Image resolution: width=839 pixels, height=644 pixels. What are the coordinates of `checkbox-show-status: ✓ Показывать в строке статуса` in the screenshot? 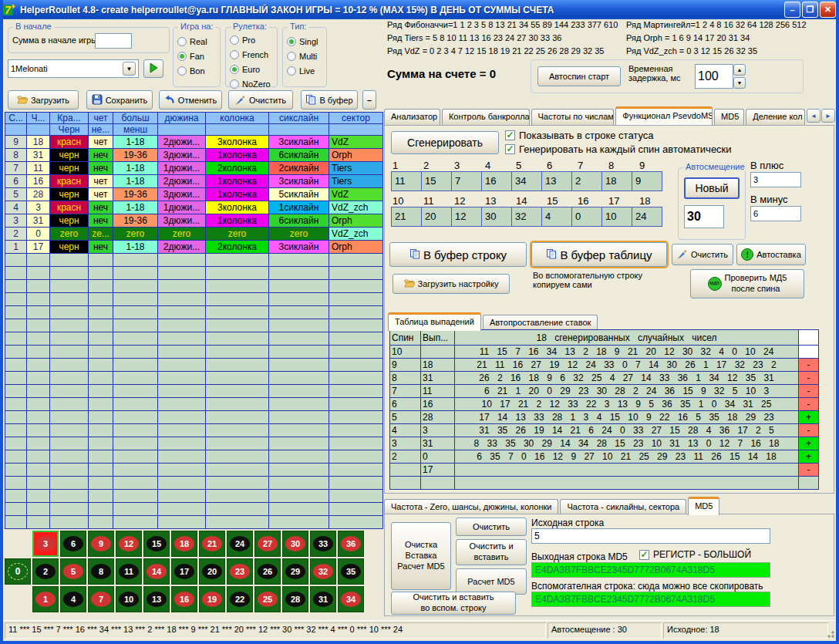 It's located at (580, 136).